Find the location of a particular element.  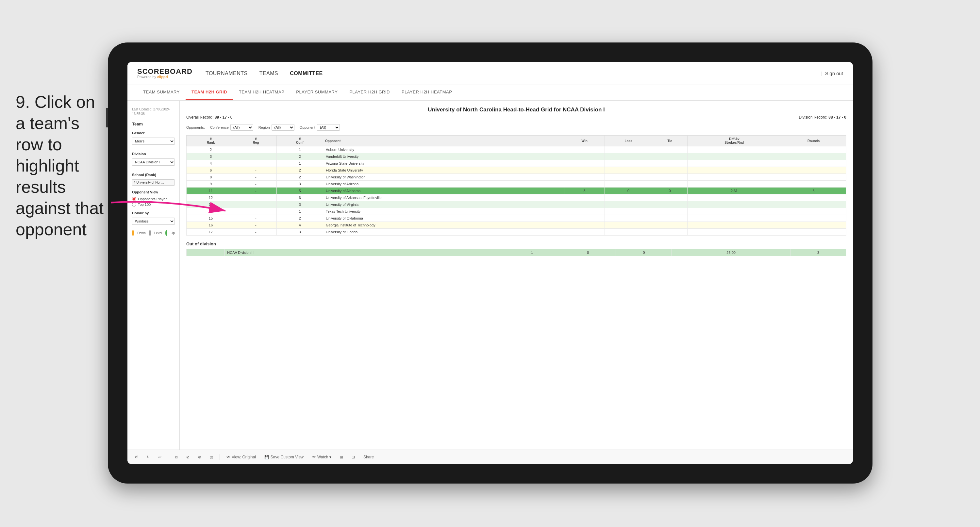

opponent-name-cell: University of Florida is located at coordinates (444, 232).